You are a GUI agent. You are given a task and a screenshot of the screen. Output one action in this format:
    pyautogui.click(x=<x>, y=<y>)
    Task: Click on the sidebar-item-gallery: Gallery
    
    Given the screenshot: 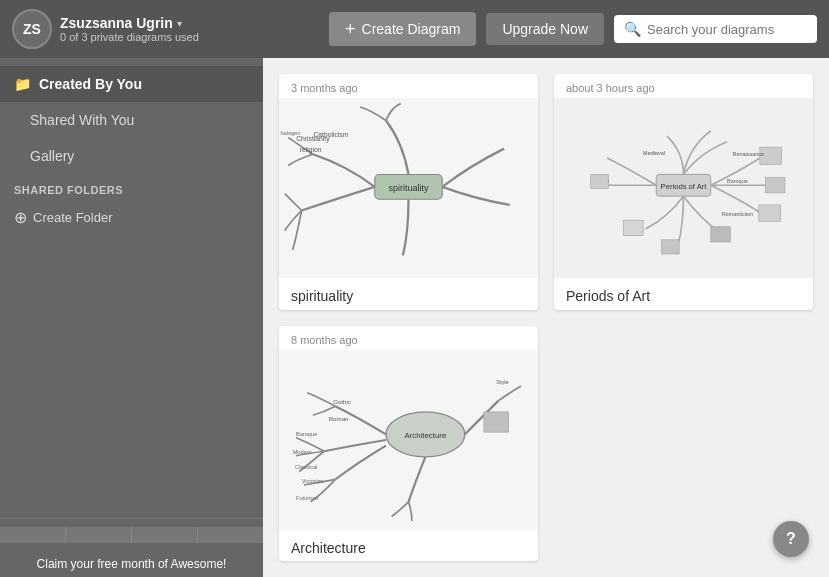 What is the action you would take?
    pyautogui.click(x=132, y=156)
    